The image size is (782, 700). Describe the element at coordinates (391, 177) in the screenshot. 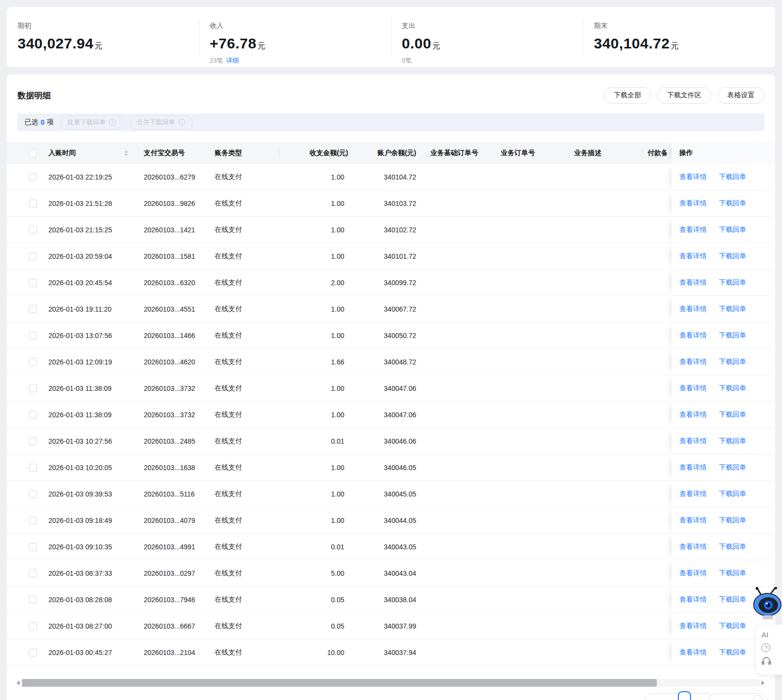

I see `table-row: 2026-01-03 22:19:25 20260103...6279 在线支付…` at that location.